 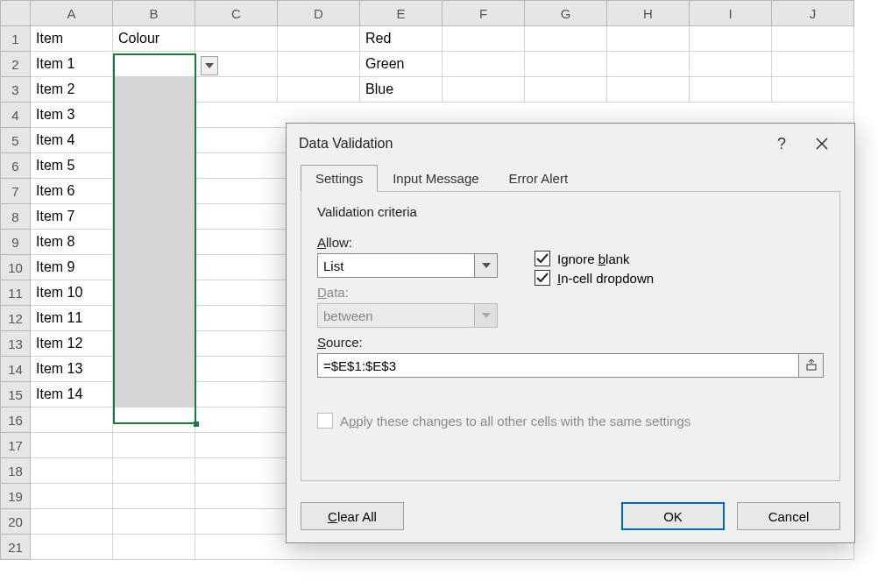 I want to click on cell-J3, so click(x=813, y=89).